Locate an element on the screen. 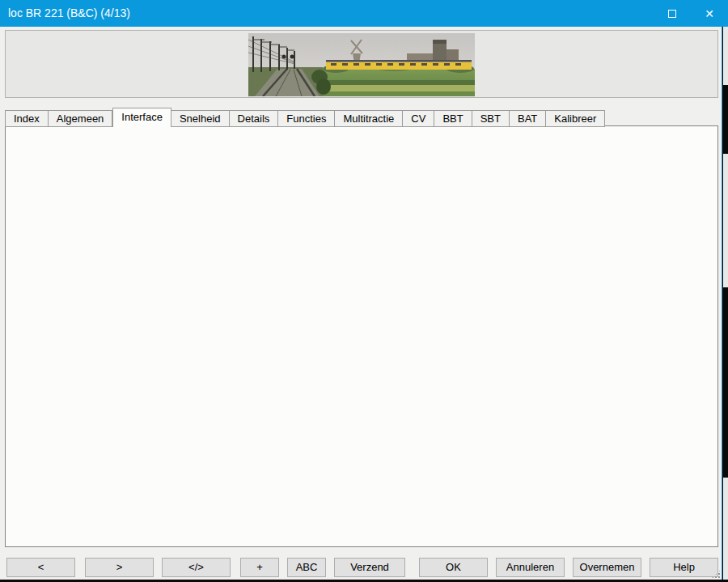 Image resolution: width=728 pixels, height=582 pixels. ok-button: OK is located at coordinates (453, 567).